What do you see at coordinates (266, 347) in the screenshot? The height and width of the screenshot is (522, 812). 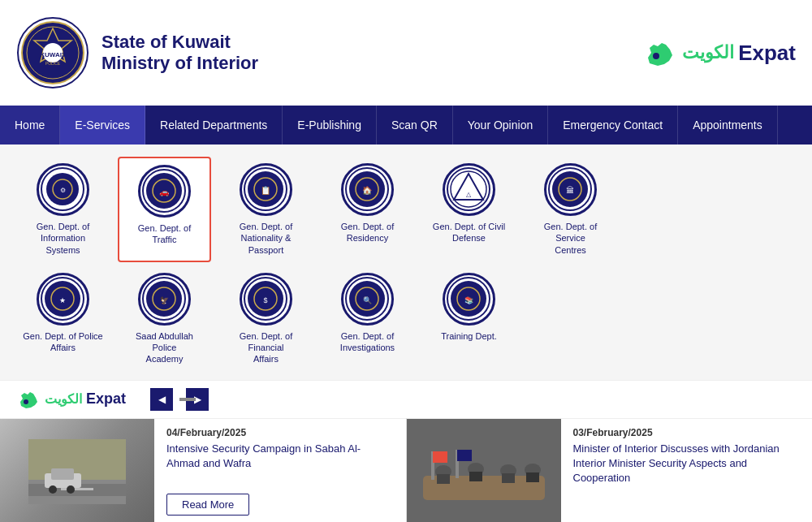 I see `dept-financial-affairs-label: Gen. Dept. of FinancialAffairs` at bounding box center [266, 347].